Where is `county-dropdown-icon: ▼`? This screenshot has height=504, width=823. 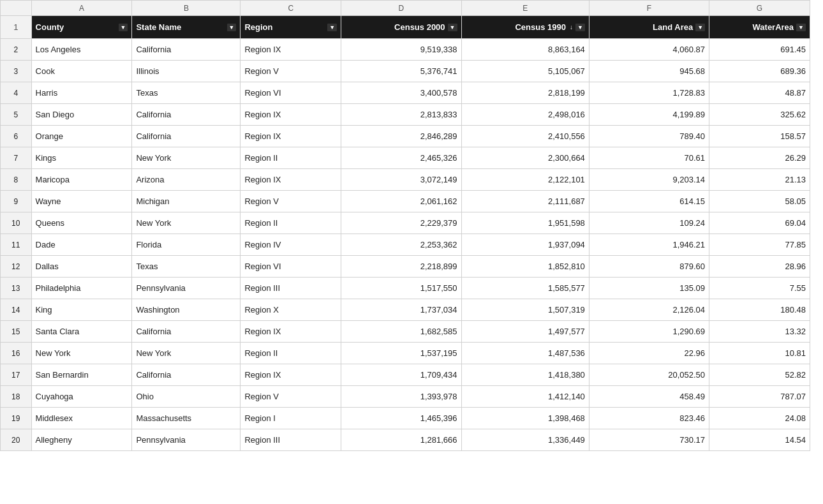
county-dropdown-icon: ▼ is located at coordinates (124, 27).